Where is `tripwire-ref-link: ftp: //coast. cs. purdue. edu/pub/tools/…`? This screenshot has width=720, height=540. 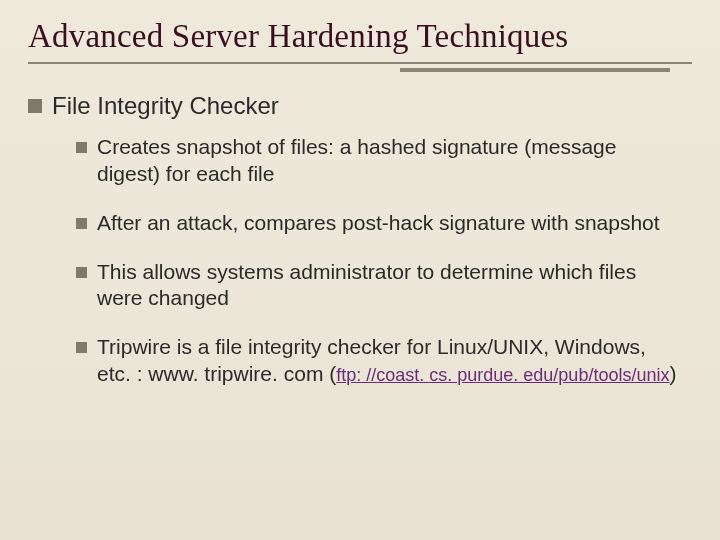 tripwire-ref-link: ftp: //coast. cs. purdue. edu/pub/tools/… is located at coordinates (502, 375).